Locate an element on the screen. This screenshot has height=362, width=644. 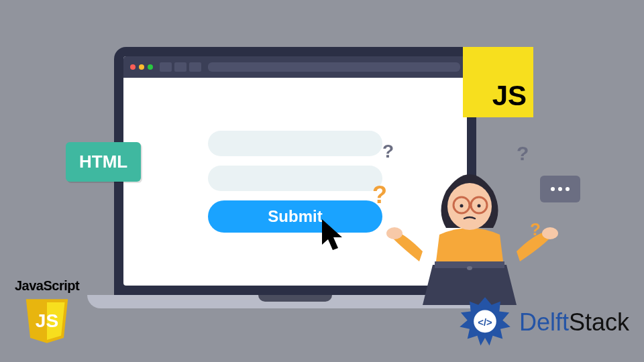
window-minimize-icon is located at coordinates (142, 67).